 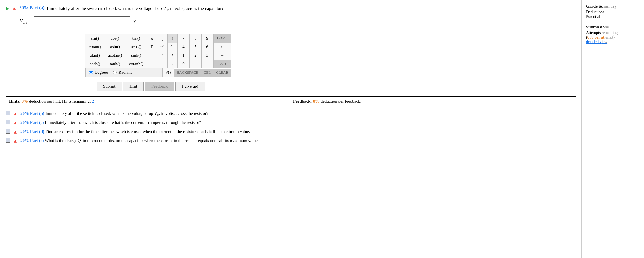 I want to click on part-b-label: 20% Part (b), so click(x=32, y=113).